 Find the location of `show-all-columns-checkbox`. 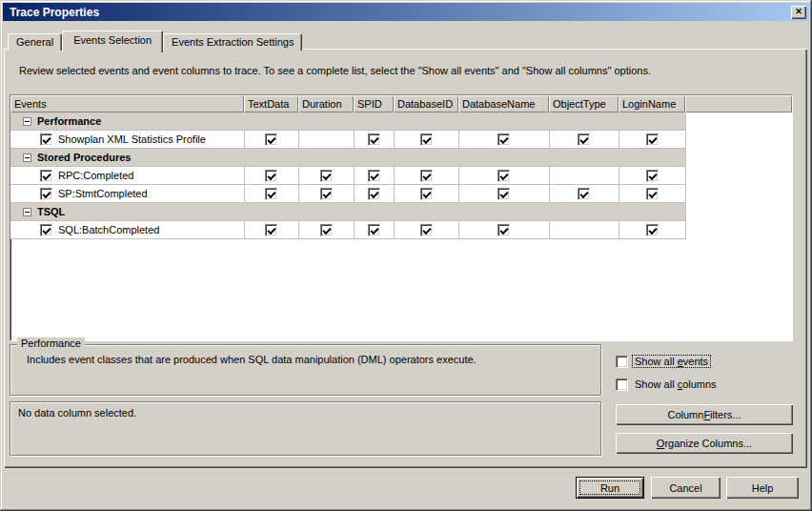

show-all-columns-checkbox is located at coordinates (621, 385).